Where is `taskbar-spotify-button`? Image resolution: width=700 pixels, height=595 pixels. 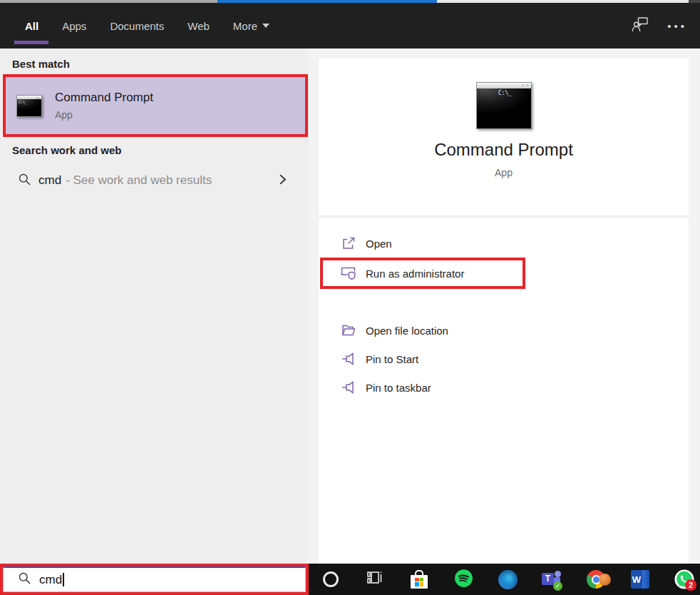 taskbar-spotify-button is located at coordinates (463, 579).